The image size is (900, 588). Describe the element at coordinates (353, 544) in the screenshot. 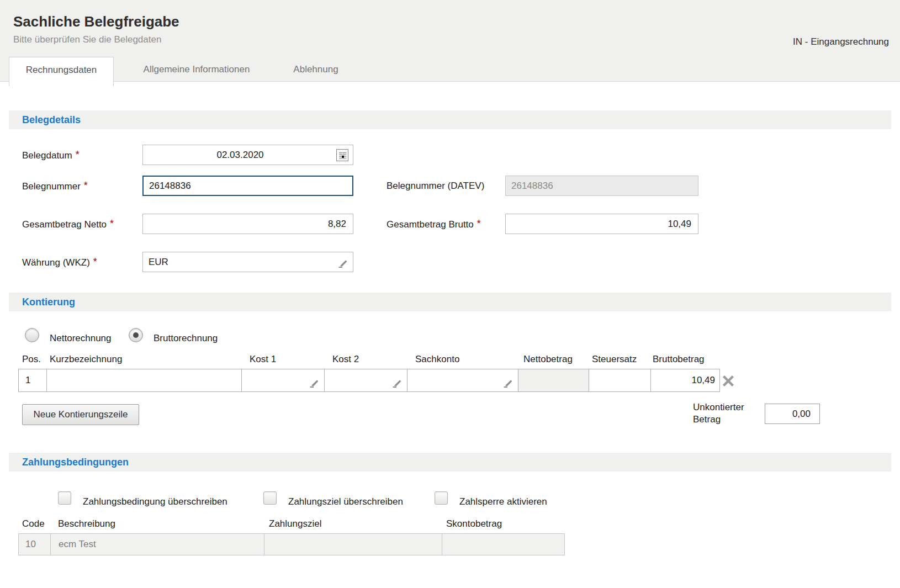

I see `cell-zahlungsziel` at that location.